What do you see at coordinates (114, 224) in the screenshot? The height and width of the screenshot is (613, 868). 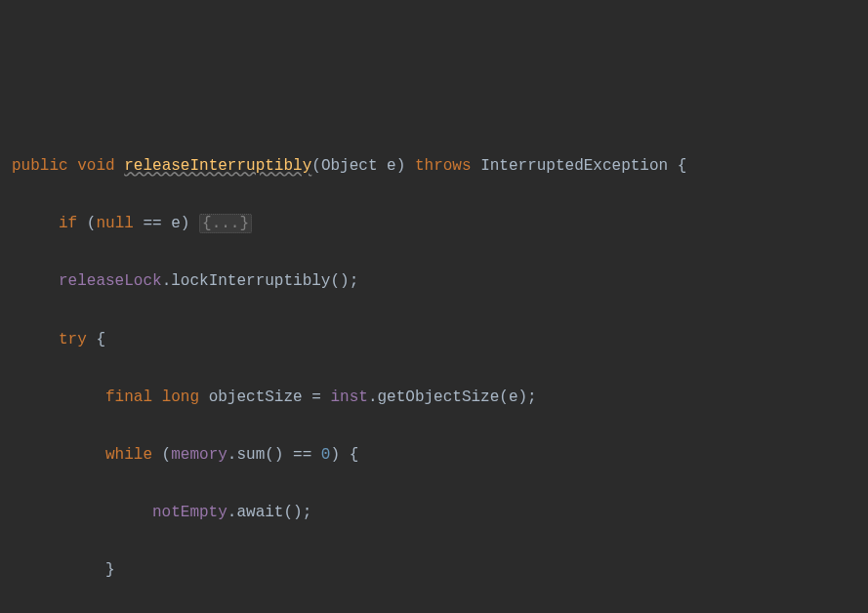 I see `keyword-null: null` at bounding box center [114, 224].